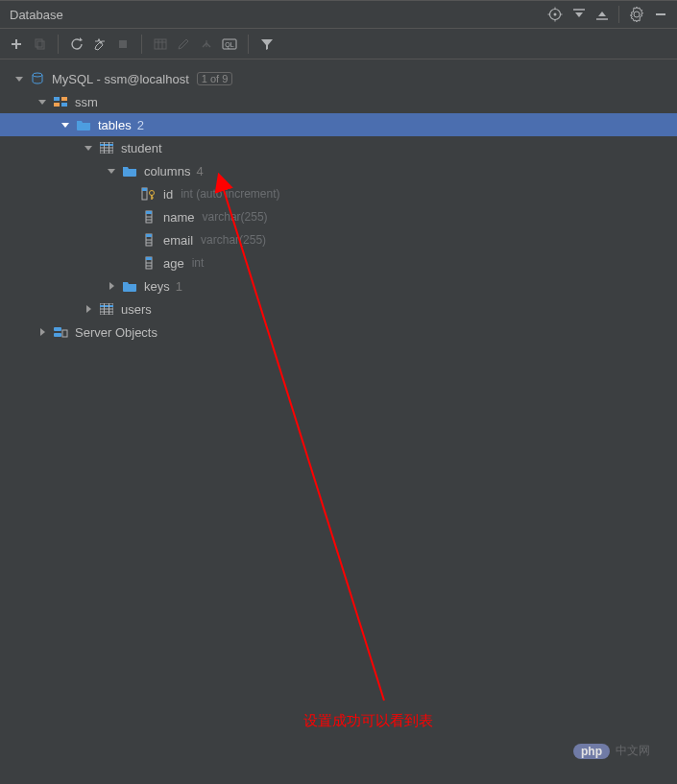 The image size is (677, 784). I want to click on watermark-text: 中文网, so click(633, 750).